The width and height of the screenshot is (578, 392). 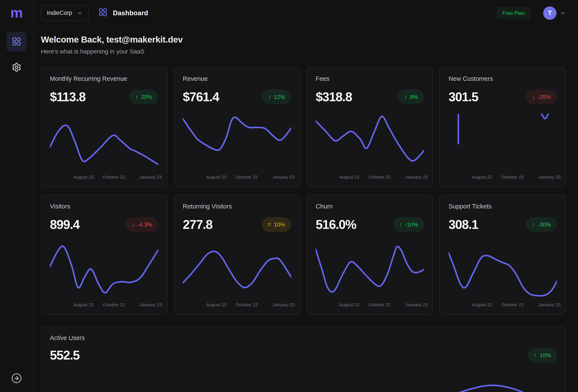 What do you see at coordinates (336, 225) in the screenshot?
I see `card-value: 516.0%` at bounding box center [336, 225].